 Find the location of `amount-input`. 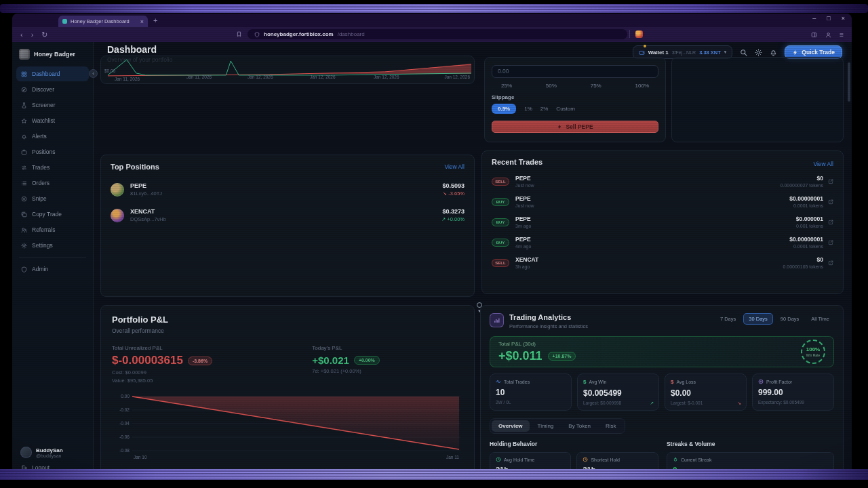

amount-input is located at coordinates (575, 72).